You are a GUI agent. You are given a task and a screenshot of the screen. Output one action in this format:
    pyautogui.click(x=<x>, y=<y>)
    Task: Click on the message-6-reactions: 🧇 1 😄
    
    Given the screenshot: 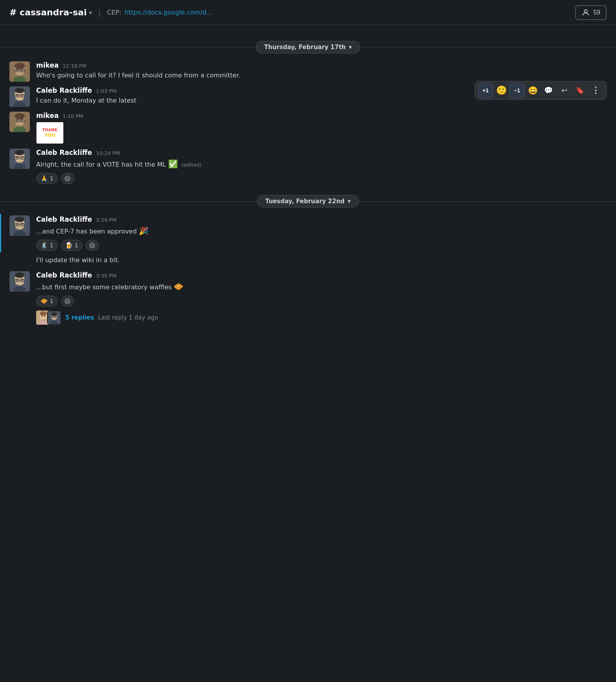 What is the action you would take?
    pyautogui.click(x=321, y=301)
    